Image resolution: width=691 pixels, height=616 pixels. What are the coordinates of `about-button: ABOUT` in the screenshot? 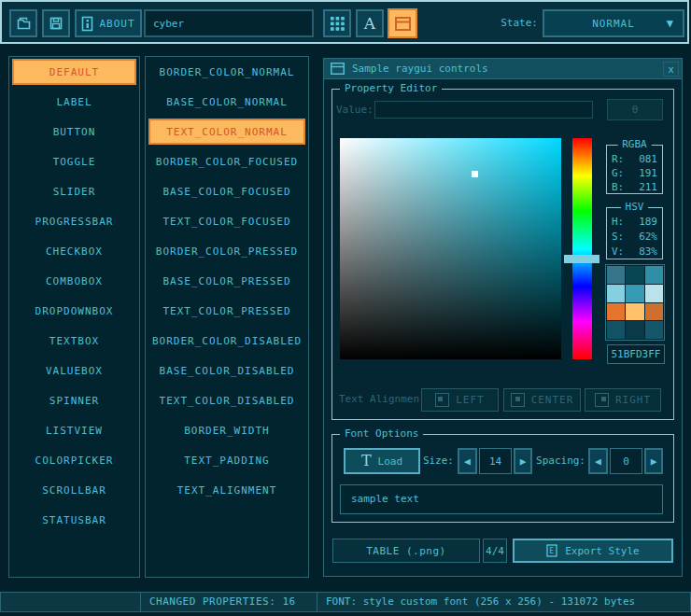 It's located at (108, 23).